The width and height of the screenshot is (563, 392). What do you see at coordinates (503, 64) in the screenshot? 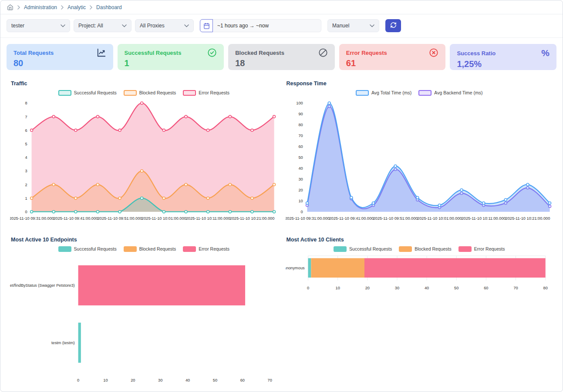
I see `card-value: 1,25%` at bounding box center [503, 64].